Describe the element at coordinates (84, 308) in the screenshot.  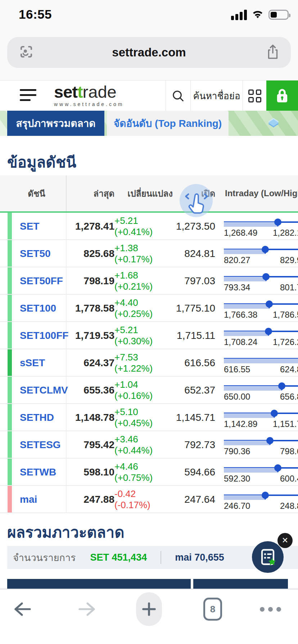
I see `last-price: 1,778.58` at that location.